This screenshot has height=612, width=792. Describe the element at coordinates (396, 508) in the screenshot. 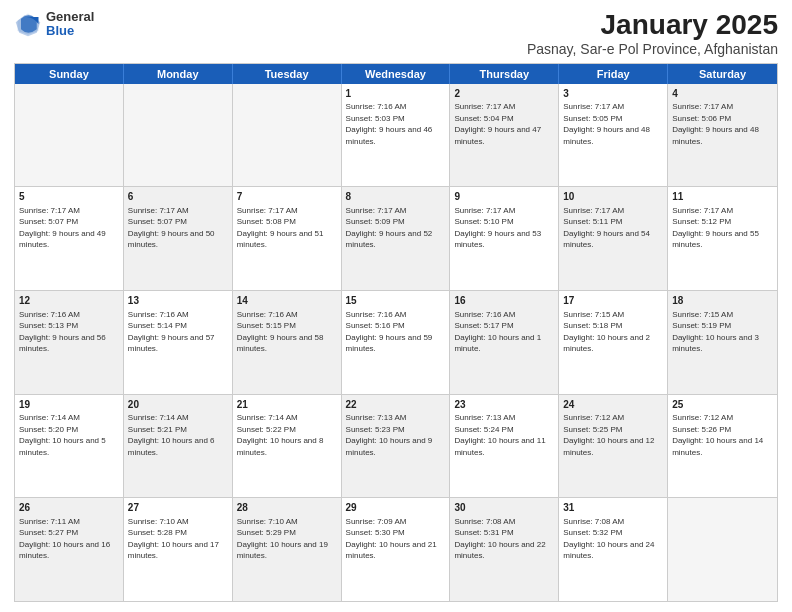

I see `day-number: 29` at that location.